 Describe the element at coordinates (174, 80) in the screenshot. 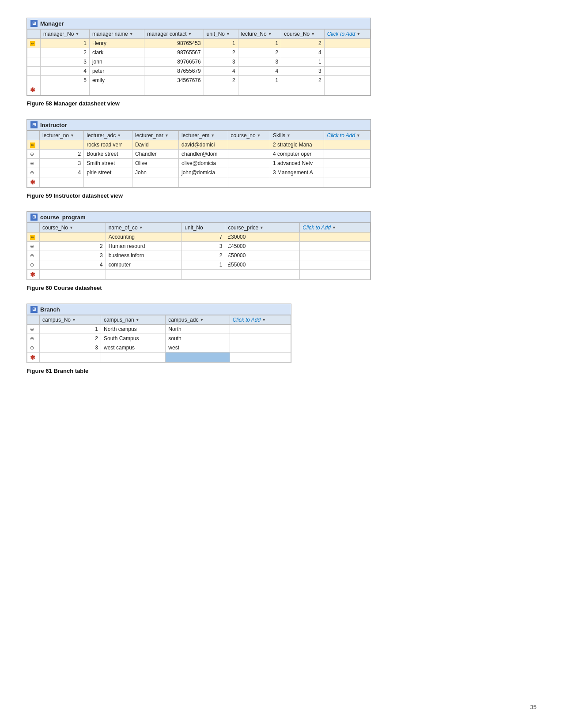

I see `cell-contact: 34567676` at that location.